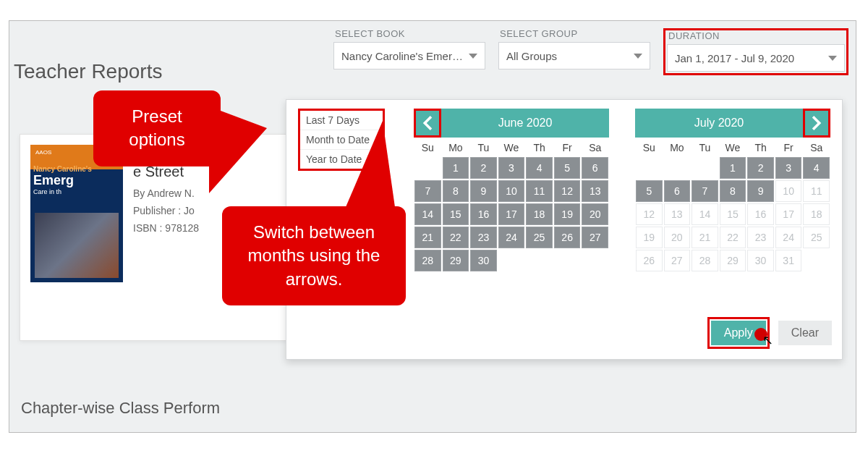 The width and height of the screenshot is (868, 456). What do you see at coordinates (833, 58) in the screenshot?
I see `caret-down-icon` at bounding box center [833, 58].